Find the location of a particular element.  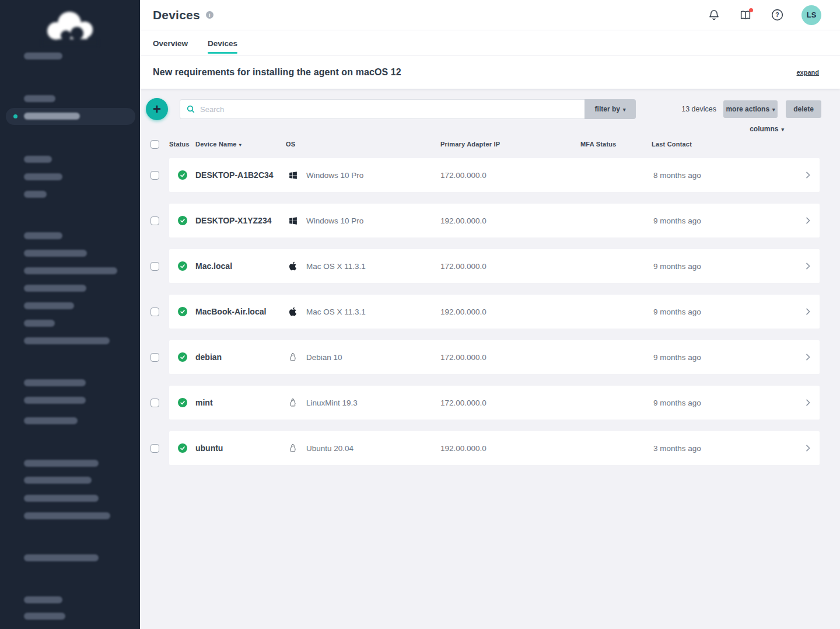

col-last-contact: Last Contact is located at coordinates (724, 144).